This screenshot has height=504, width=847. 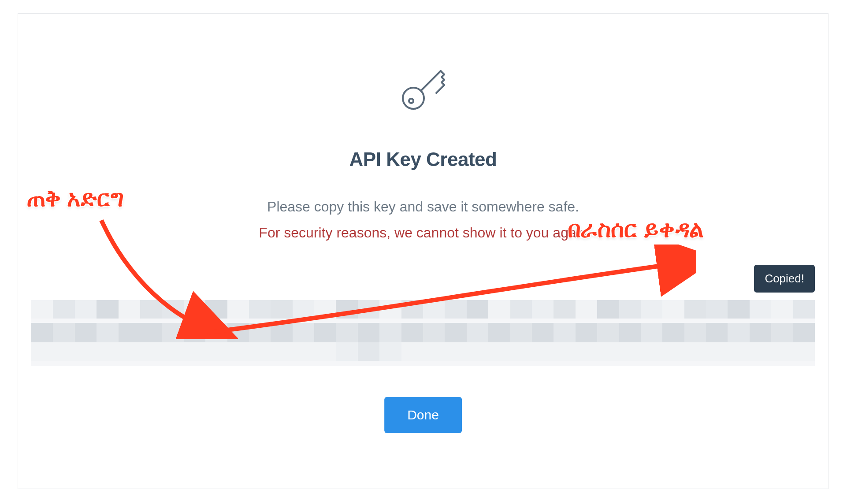 I want to click on copied-badge: Copied!, so click(x=784, y=278).